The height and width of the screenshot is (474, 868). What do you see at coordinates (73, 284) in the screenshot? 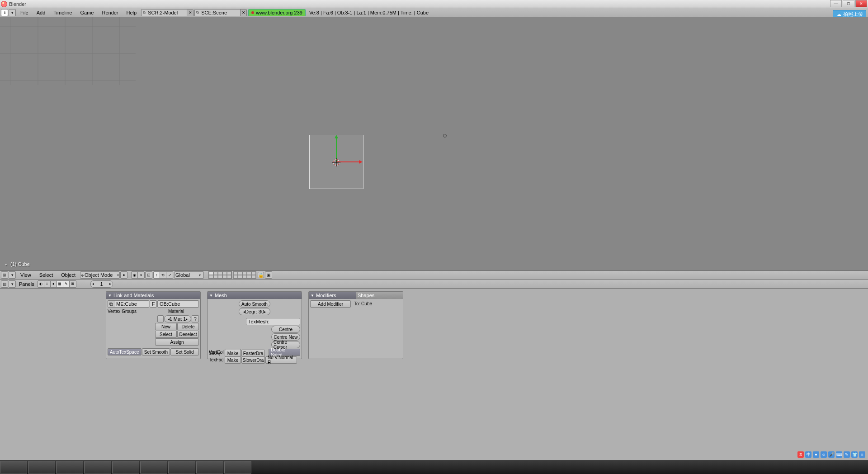
I see `context-scene-icon: ⊞` at bounding box center [73, 284].